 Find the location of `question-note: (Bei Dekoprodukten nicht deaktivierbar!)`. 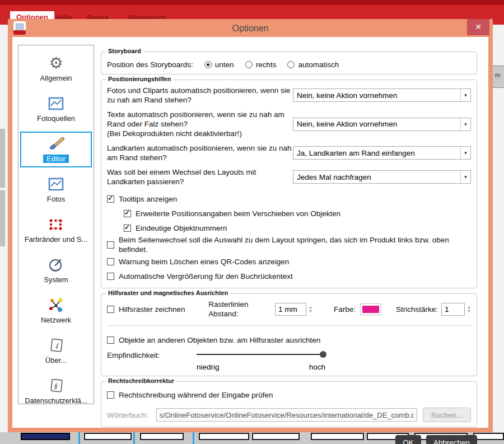

question-note: (Bei Dekoprodukten nicht deaktivierbar!) is located at coordinates (175, 133).